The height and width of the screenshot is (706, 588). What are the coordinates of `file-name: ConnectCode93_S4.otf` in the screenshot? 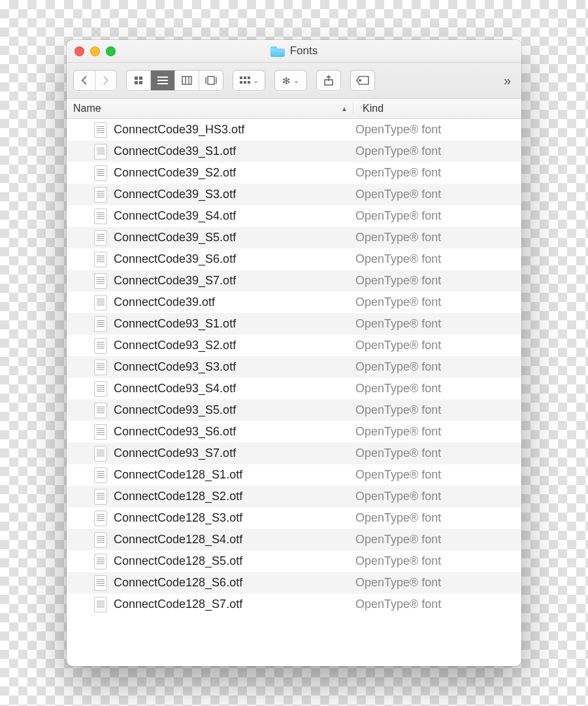 It's located at (230, 388).